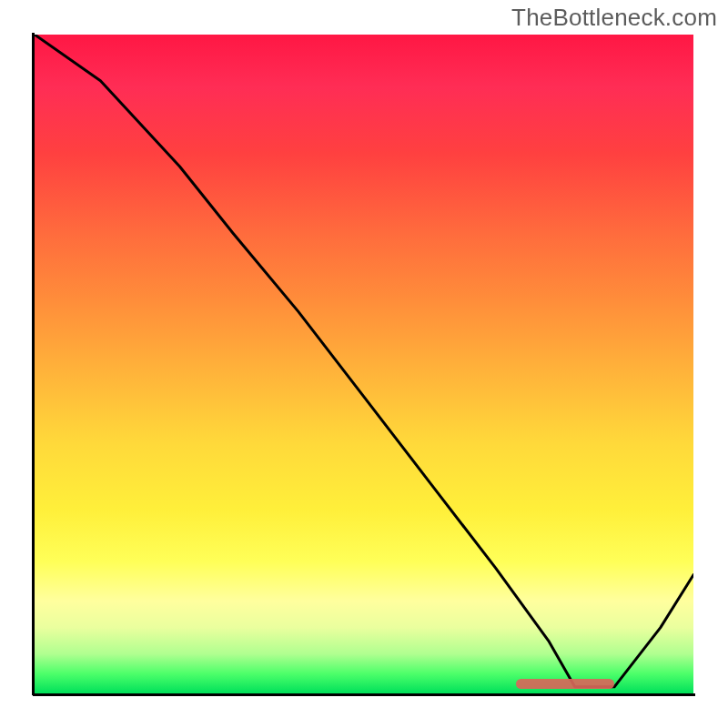 The width and height of the screenshot is (728, 728). I want to click on optimal-range-marker, so click(566, 684).